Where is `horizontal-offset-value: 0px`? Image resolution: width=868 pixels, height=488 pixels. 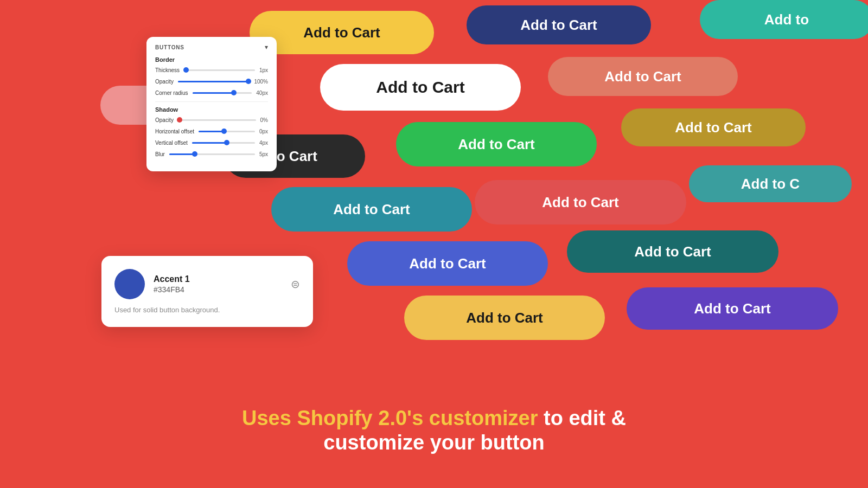
horizontal-offset-value: 0px is located at coordinates (264, 131).